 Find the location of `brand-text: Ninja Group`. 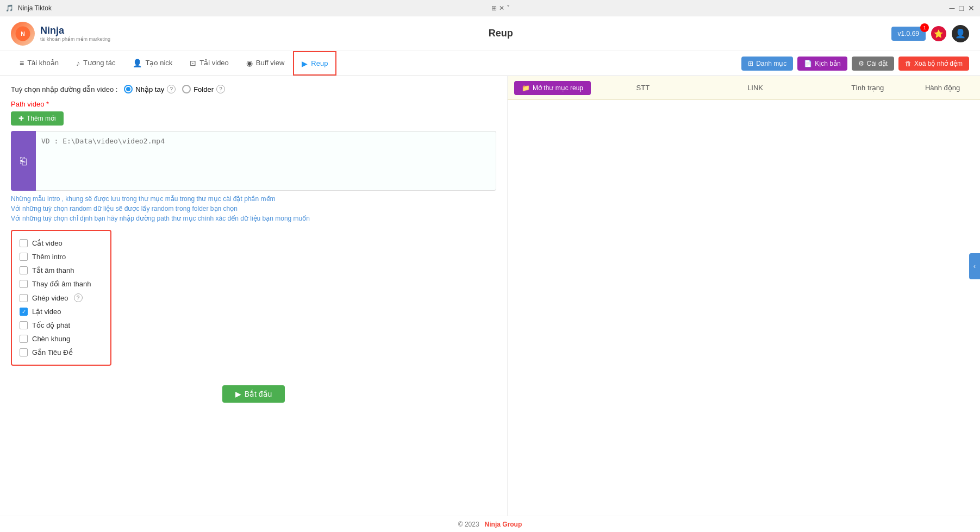

brand-text: Ninja Group is located at coordinates (503, 524).